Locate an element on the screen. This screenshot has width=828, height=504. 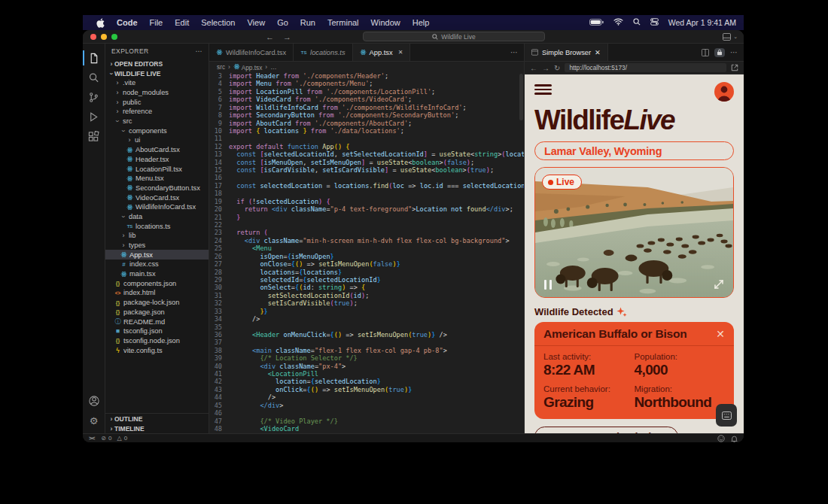
menu-item-view: View is located at coordinates (256, 23).